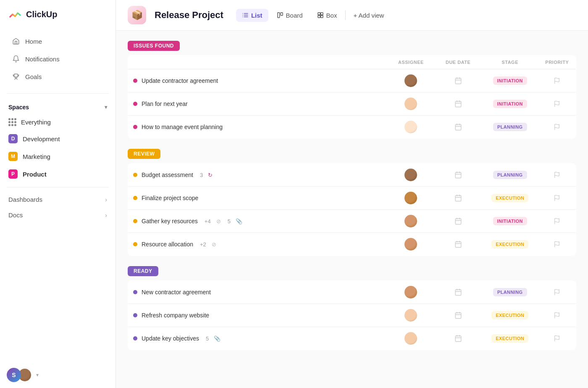  What do you see at coordinates (37, 156) in the screenshot?
I see `sidebar-item-marketing-label: Marketing` at bounding box center [37, 156].